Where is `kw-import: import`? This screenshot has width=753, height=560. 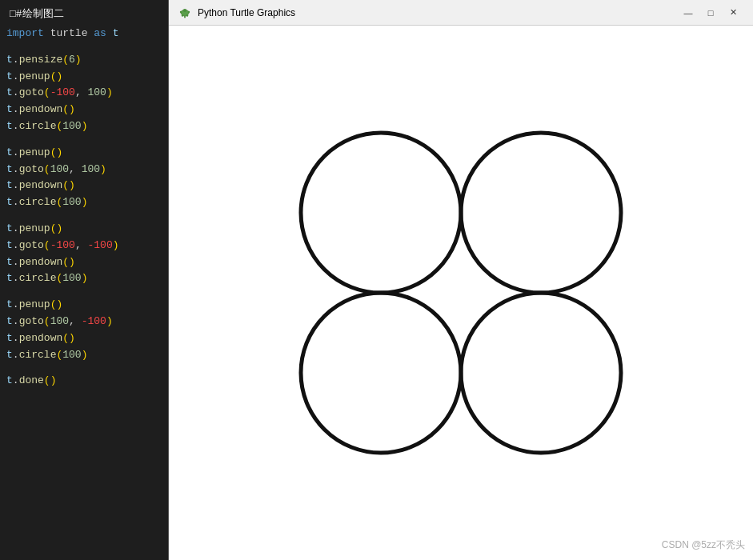 kw-import: import is located at coordinates (26, 34).